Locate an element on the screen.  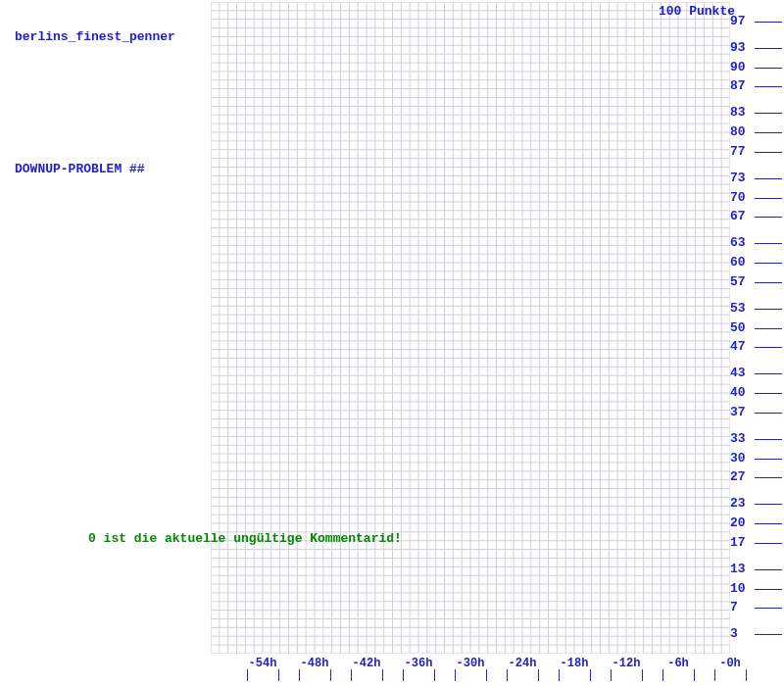
y-tick-label: 33 is located at coordinates (738, 439).